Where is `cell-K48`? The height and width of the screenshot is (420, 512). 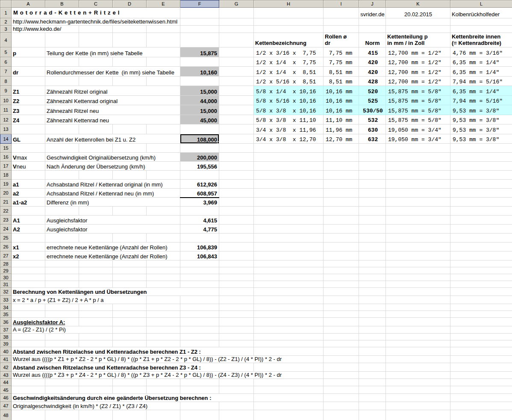 cell-K48 is located at coordinates (418, 415).